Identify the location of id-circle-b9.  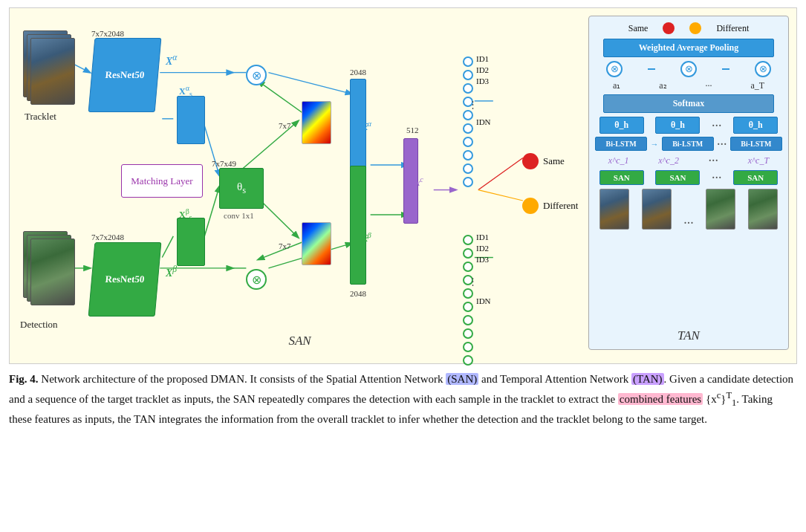
(468, 347).